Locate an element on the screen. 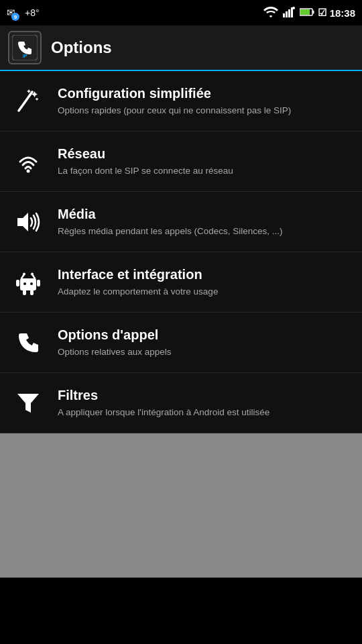 The image size is (362, 644). menu-item-config: Configuration simplifiée Options rapides… is located at coordinates (181, 101).